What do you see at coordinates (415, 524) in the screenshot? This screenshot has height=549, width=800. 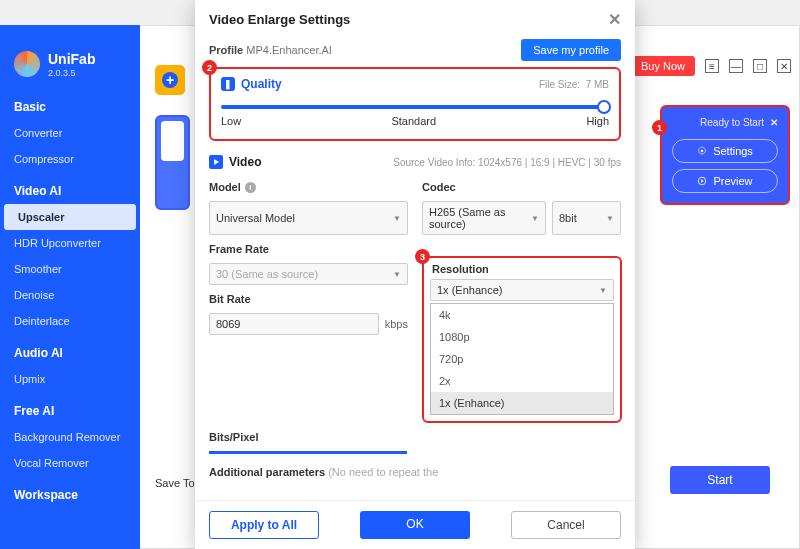 I see `dialog-footer: Apply to All OK Cancel` at bounding box center [415, 524].